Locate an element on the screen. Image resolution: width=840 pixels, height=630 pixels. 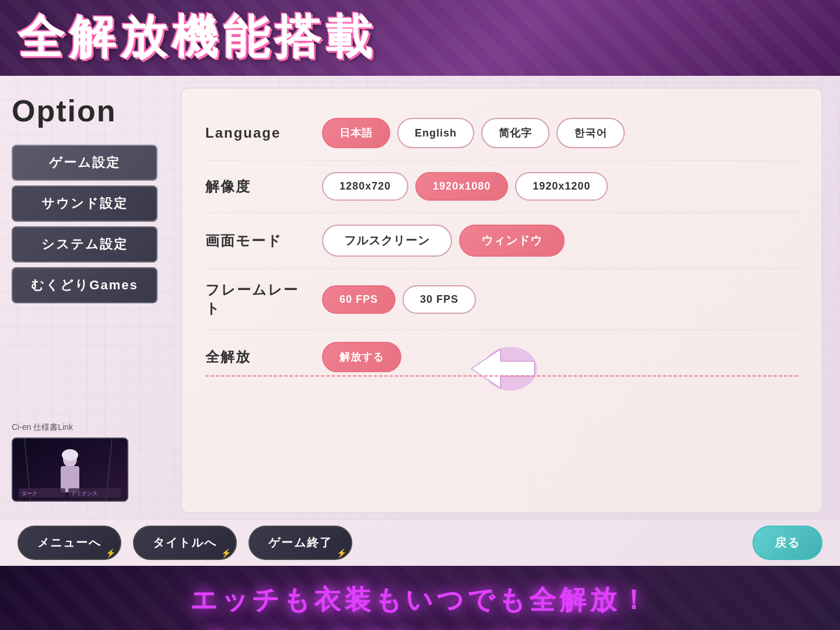
bottom-text-line1: エッチも衣装もいつでも全解放！ is located at coordinates (420, 600).